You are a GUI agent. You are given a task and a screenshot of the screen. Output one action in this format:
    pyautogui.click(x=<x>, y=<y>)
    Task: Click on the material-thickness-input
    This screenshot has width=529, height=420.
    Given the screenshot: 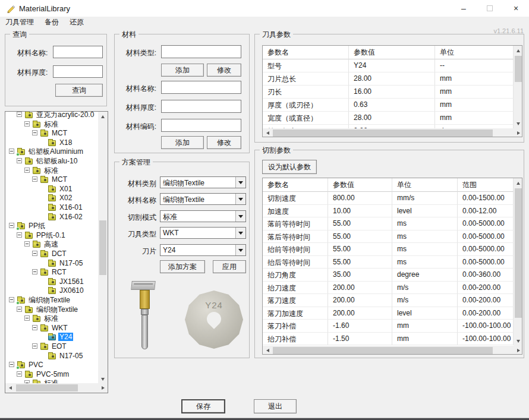 What is the action you would take?
    pyautogui.click(x=201, y=106)
    